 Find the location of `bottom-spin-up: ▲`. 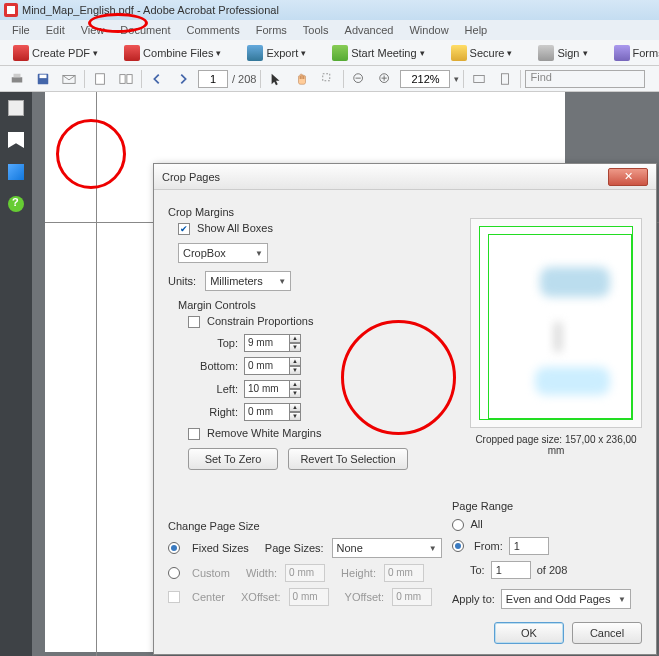

bottom-spin-up: ▲ is located at coordinates (295, 362).